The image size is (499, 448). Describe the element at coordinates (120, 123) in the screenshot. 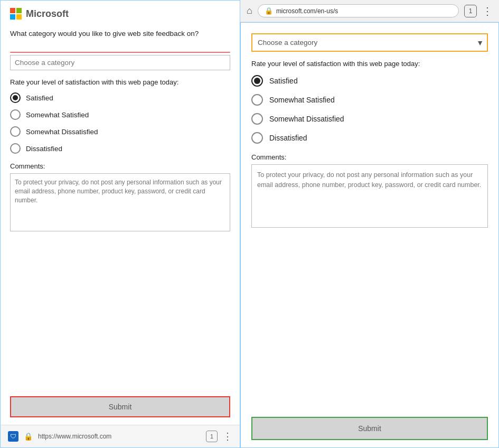

I see `left-radio-group: Satisfied Somewhat Satisfied Somewhat Di…` at that location.